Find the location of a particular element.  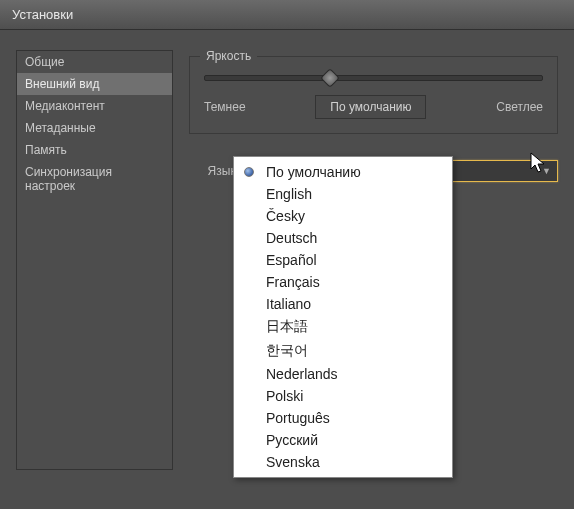

language-option-label: Svenska is located at coordinates (293, 462).